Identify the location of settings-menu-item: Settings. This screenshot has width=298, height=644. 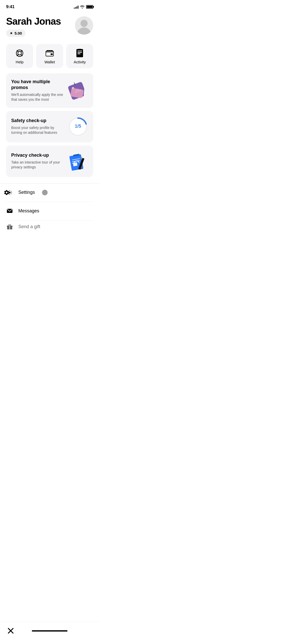
(50, 193).